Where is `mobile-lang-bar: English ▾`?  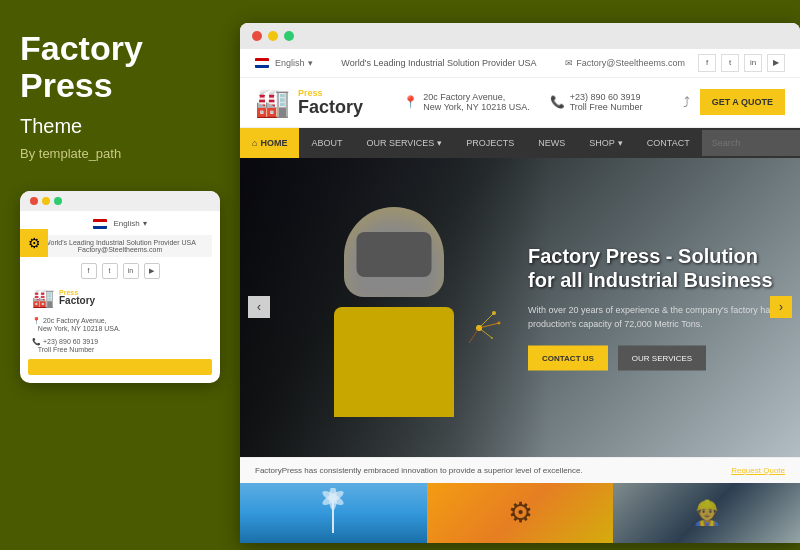
mobile-lang-bar: English ▾ is located at coordinates (120, 224).